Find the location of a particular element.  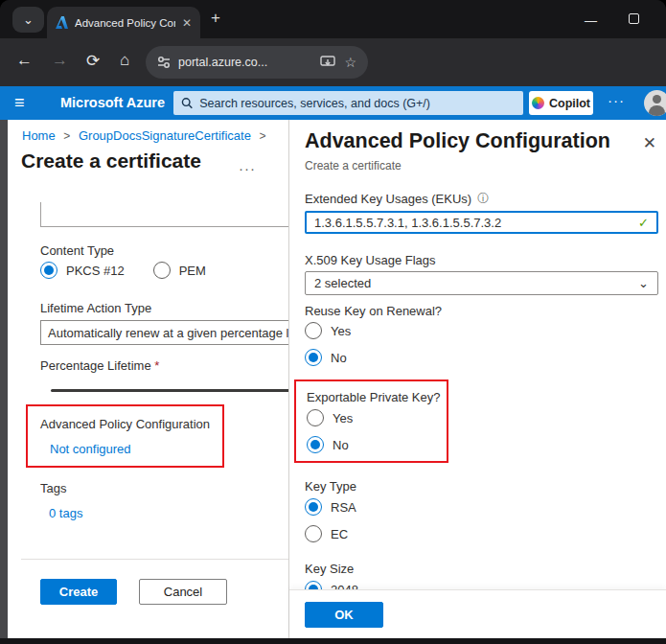

install-app-icon is located at coordinates (328, 62).